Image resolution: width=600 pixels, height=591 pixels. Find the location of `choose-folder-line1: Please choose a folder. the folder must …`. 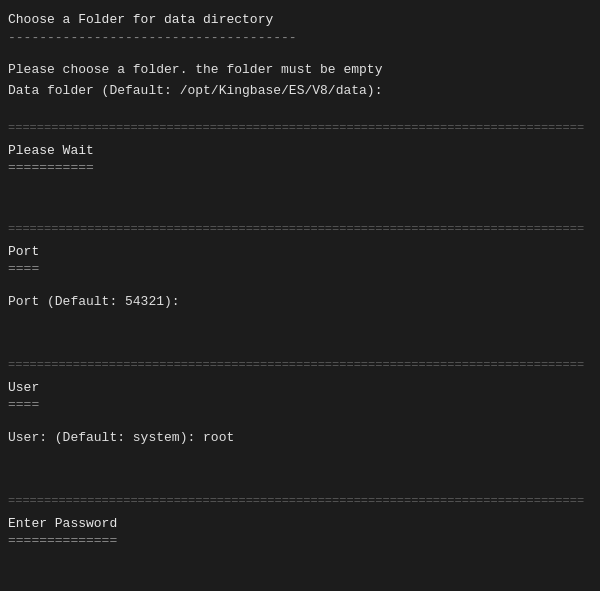

choose-folder-line1: Please choose a folder. the folder must … is located at coordinates (300, 70).